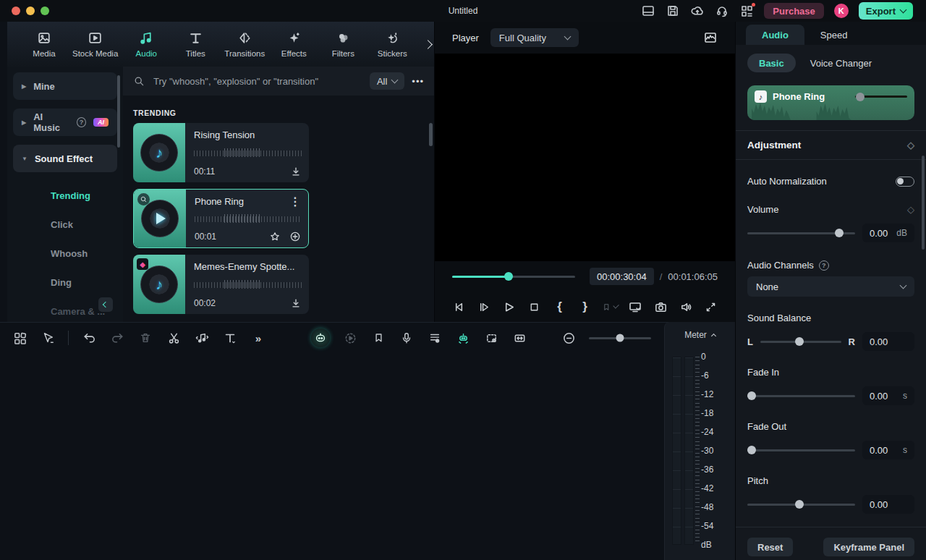  Describe the element at coordinates (635, 307) in the screenshot. I see `preview-on-device-button` at that location.